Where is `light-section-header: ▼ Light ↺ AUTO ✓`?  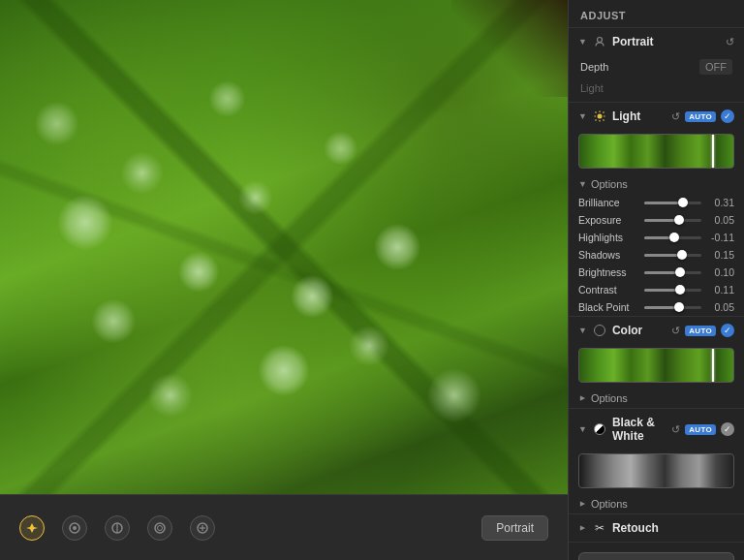
light-section-header: ▼ Light ↺ AUTO ✓ is located at coordinates (657, 116).